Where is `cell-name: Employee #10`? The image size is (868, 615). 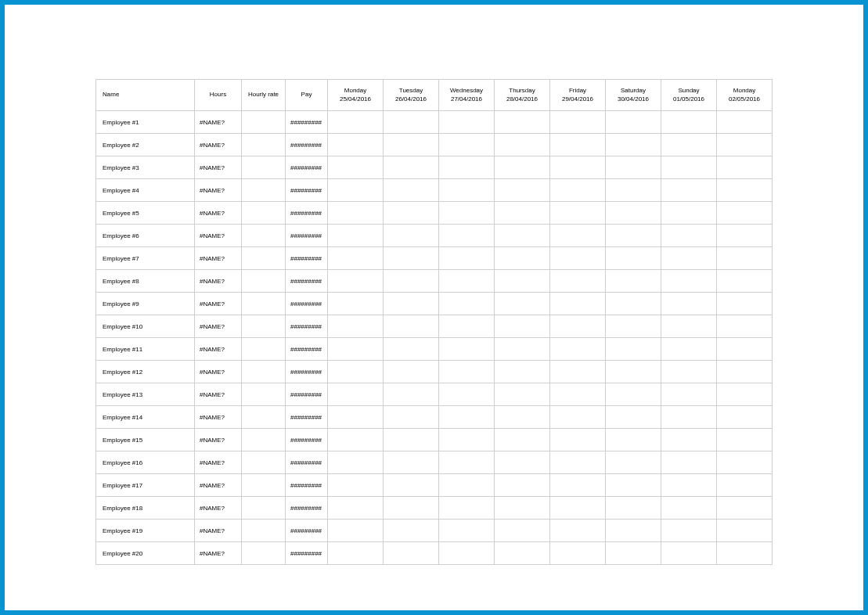
cell-name: Employee #10 is located at coordinates (146, 327).